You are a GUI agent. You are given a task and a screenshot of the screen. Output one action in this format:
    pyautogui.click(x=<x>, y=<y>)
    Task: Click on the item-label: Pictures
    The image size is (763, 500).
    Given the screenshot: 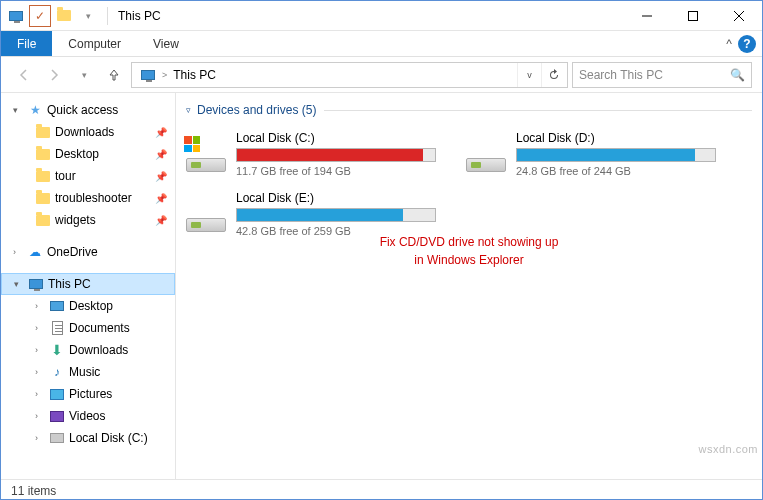 What is the action you would take?
    pyautogui.click(x=90, y=394)
    